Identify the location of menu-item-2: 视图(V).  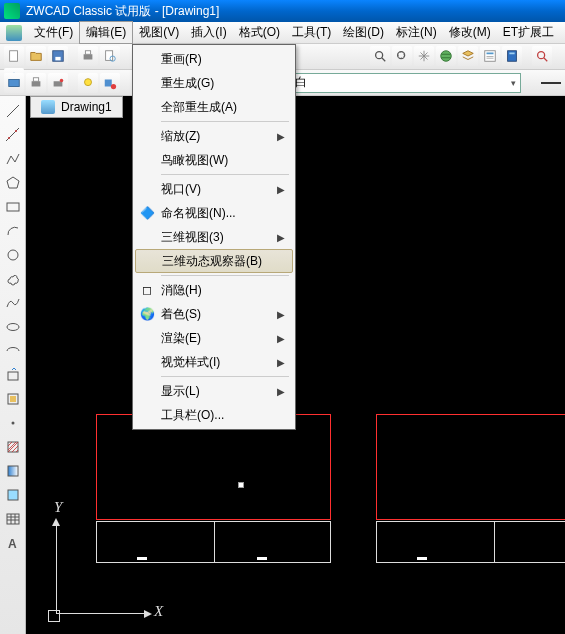
(159, 32).